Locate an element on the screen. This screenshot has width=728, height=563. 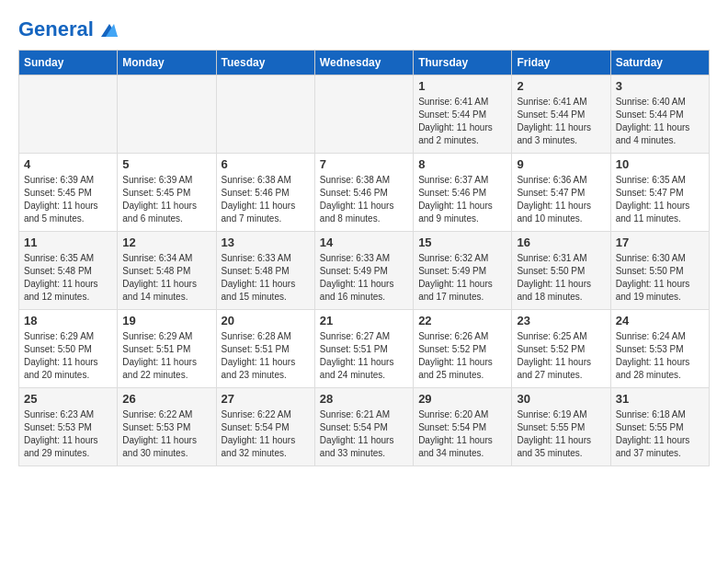
day-cell: 10Sunrise: 6:35 AM Sunset: 5:47 PM Dayli… is located at coordinates (660, 193).